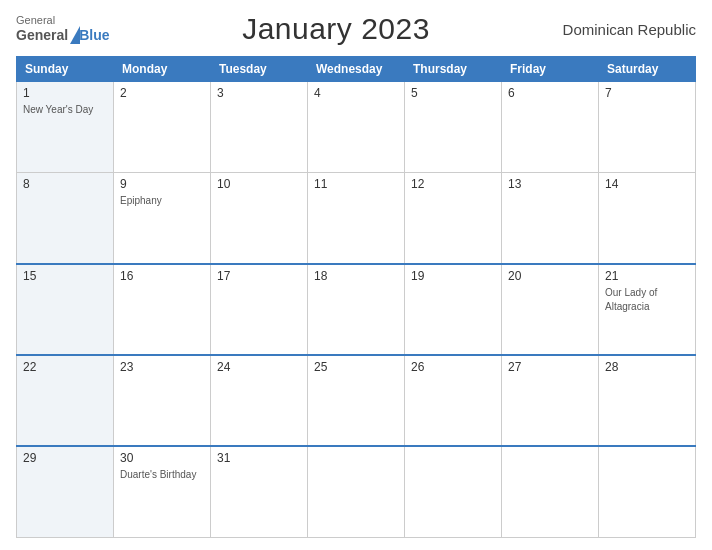 This screenshot has height=550, width=712. What do you see at coordinates (259, 367) in the screenshot?
I see `day-number: 24` at bounding box center [259, 367].